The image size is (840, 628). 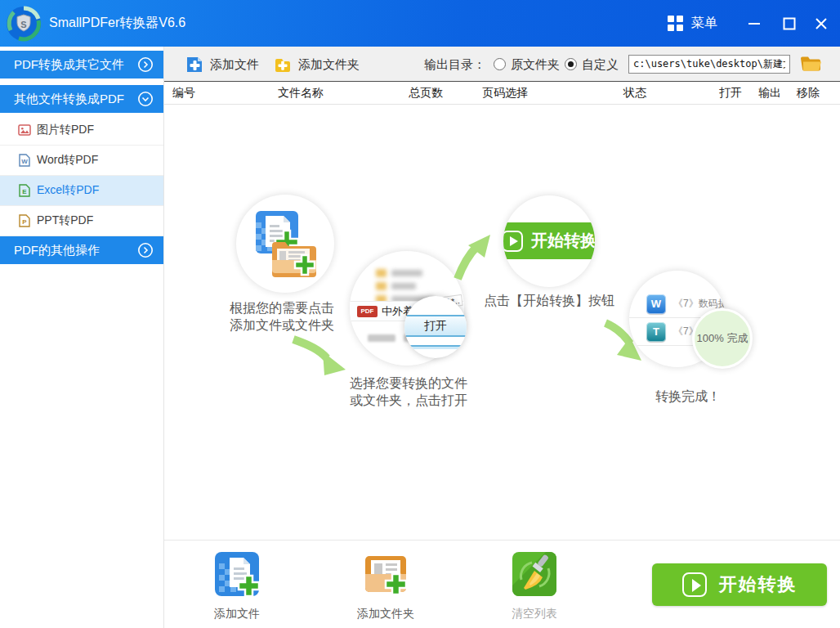 What do you see at coordinates (534, 614) in the screenshot?
I see `clear-list-label: 清空列表` at bounding box center [534, 614].